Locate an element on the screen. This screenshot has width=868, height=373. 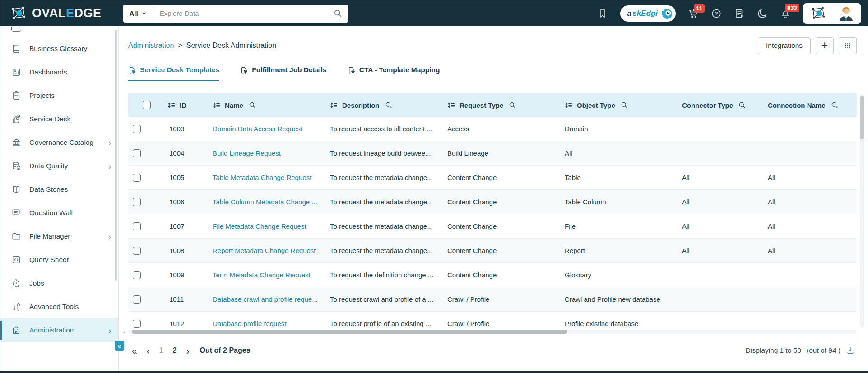
cell-id: 1007 is located at coordinates (186, 226).